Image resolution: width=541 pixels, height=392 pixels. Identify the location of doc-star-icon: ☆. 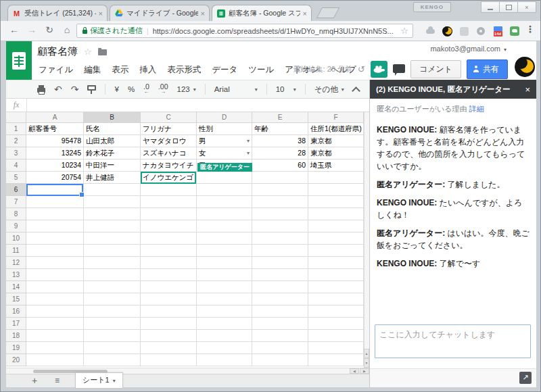
(88, 51).